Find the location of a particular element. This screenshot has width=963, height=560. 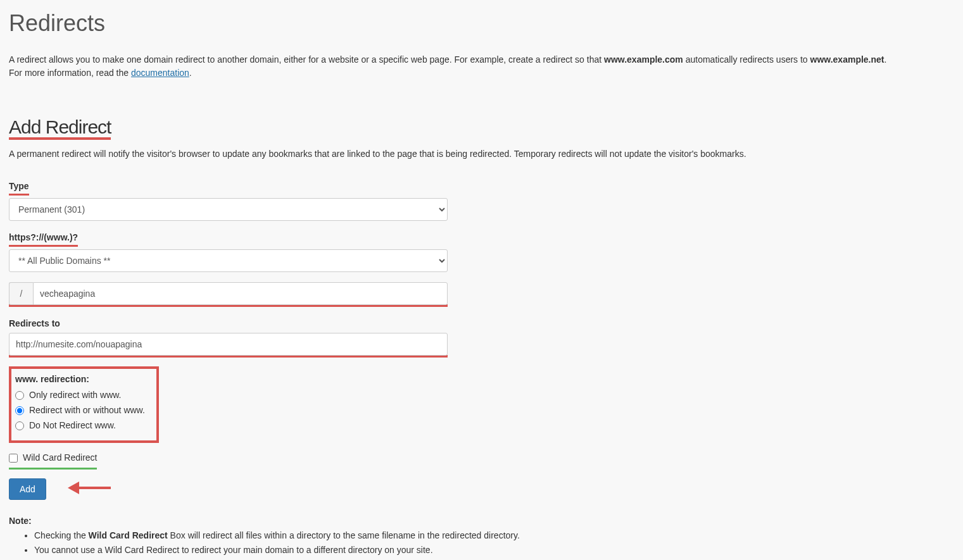

intro-example1: www.example.com is located at coordinates (643, 59).